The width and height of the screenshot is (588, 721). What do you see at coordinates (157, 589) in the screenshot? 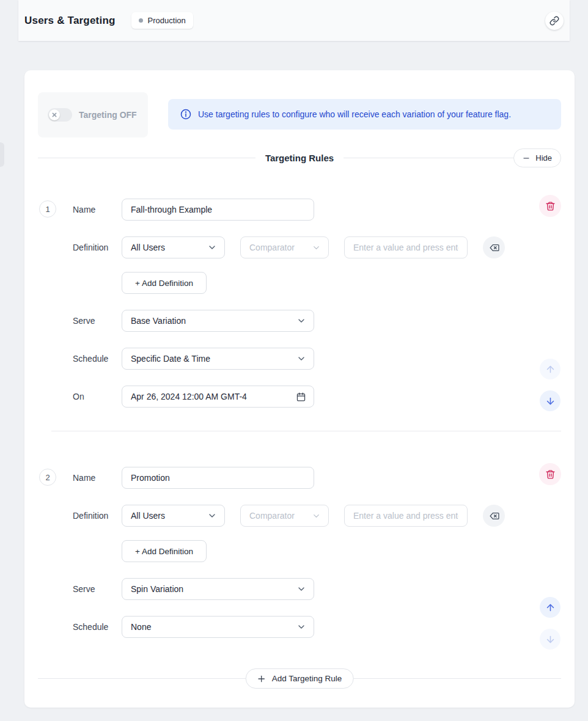
I see `serve-select-value: Spin Variation` at bounding box center [157, 589].